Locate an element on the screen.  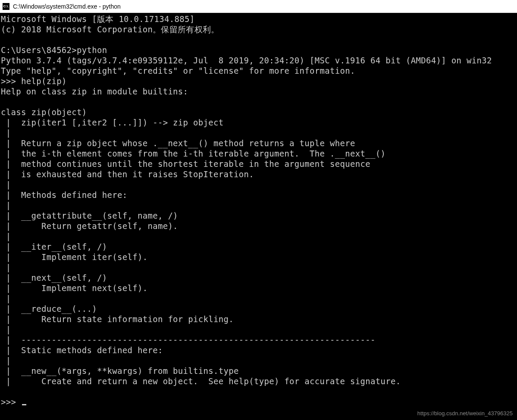
output-line: | __reduce__(...) is located at coordinates (49, 309).